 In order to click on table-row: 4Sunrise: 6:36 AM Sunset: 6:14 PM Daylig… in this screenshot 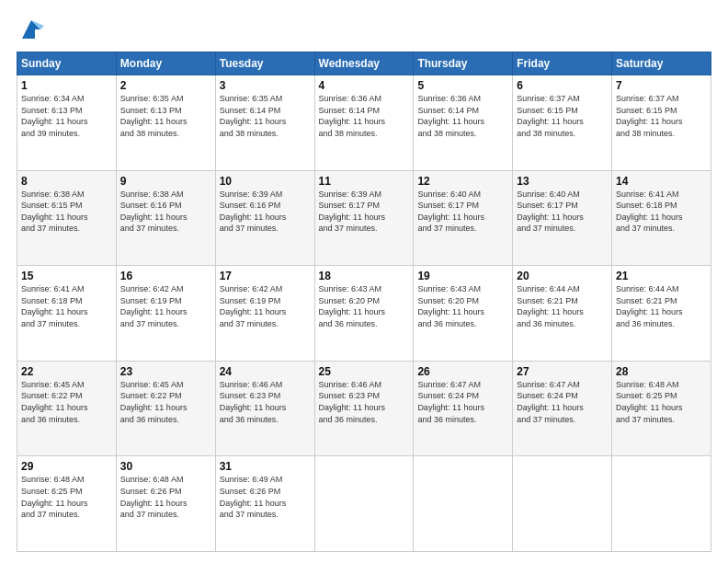, I will do `click(364, 123)`.